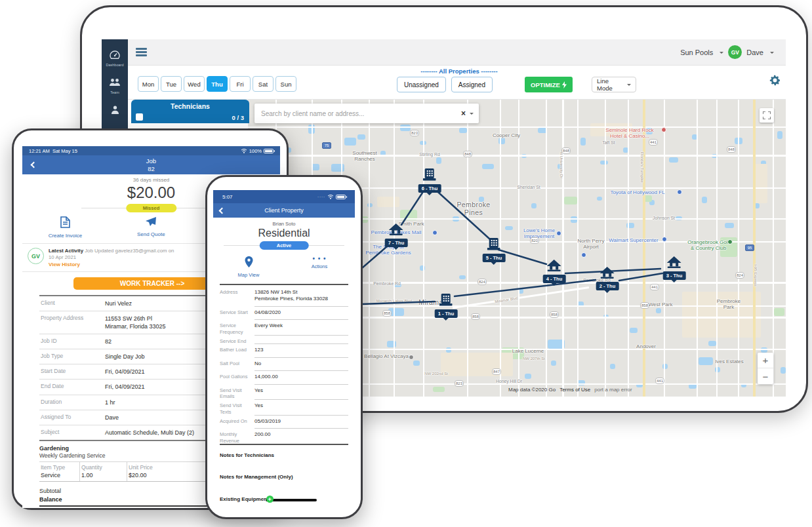 This screenshot has width=812, height=527. Describe the element at coordinates (607, 279) in the screenshot. I see `route-marker-2: 2 - Thu` at that location.